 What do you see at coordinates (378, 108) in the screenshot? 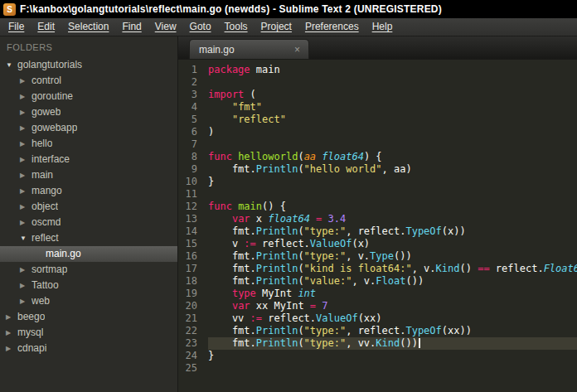
I see `code-line-4: 4 "fmt"` at bounding box center [378, 108].